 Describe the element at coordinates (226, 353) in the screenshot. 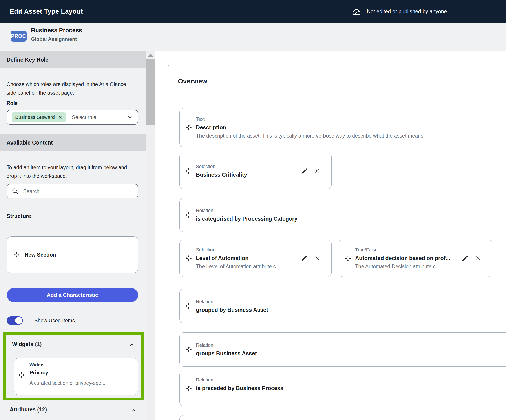

I see `characteristic-title: groups Business Asset` at that location.